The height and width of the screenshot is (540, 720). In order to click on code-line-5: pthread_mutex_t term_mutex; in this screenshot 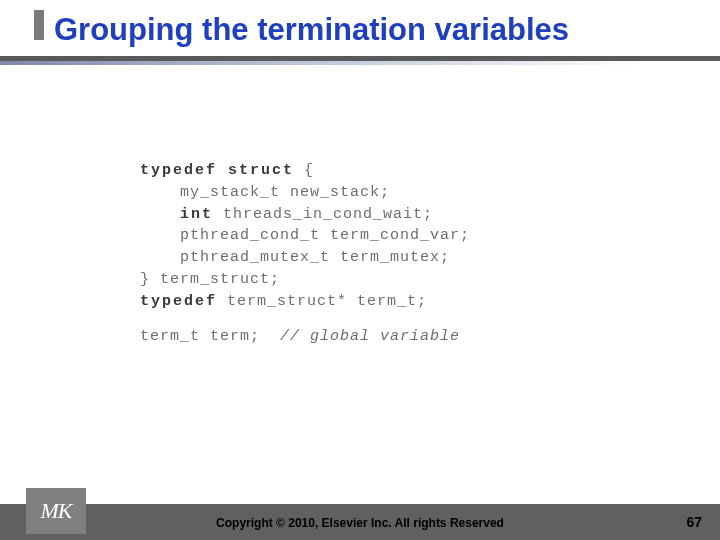, I will do `click(305, 258)`.